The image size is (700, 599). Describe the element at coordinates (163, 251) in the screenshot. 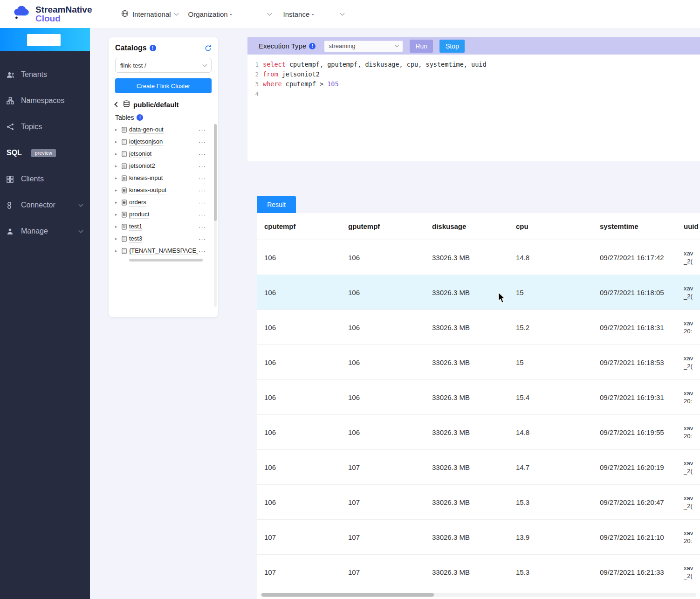

I see `table-list-item: ▸{TENANT_NAMESPACE_T···` at that location.